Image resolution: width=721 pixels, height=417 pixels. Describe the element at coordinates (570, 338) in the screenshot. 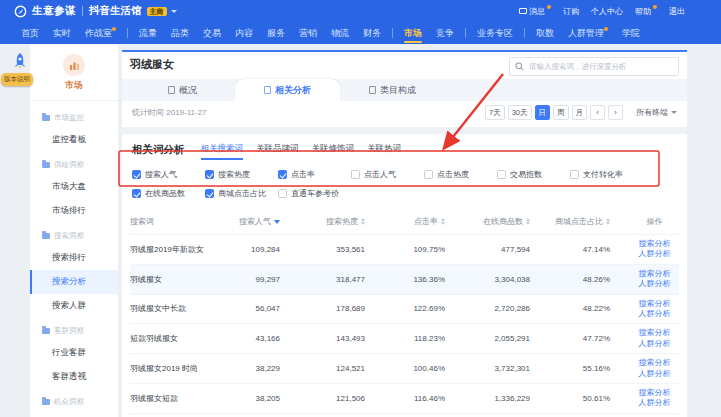

I see `value-cell: 47.72%` at that location.